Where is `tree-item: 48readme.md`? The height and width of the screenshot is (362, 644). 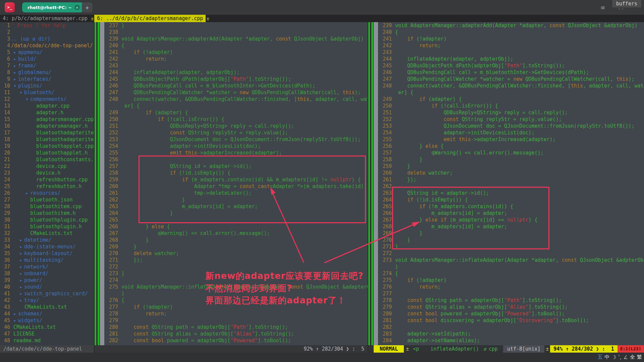 tree-item: 48readme.md is located at coordinates (47, 341).